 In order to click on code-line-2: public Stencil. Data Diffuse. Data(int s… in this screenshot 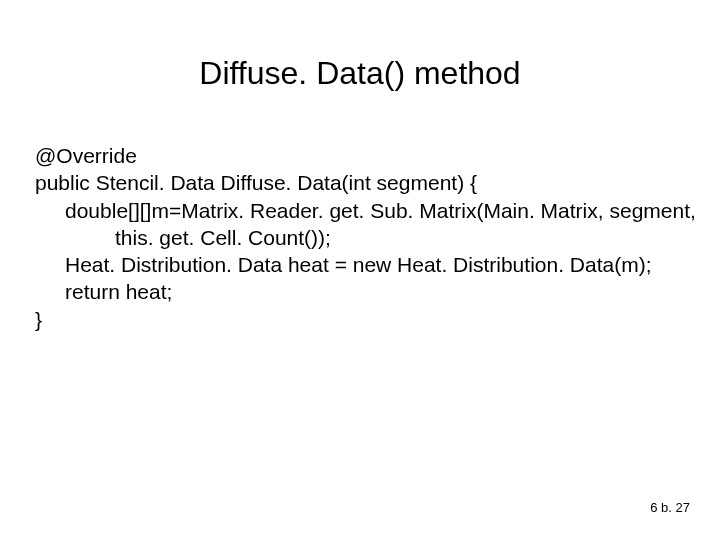, I will do `click(360, 182)`.